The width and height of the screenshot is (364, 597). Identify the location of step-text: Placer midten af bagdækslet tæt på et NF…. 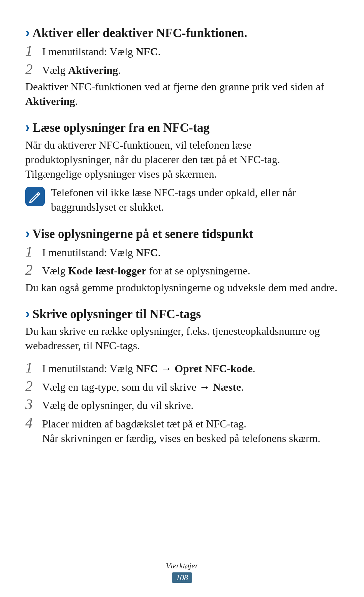
(181, 430).